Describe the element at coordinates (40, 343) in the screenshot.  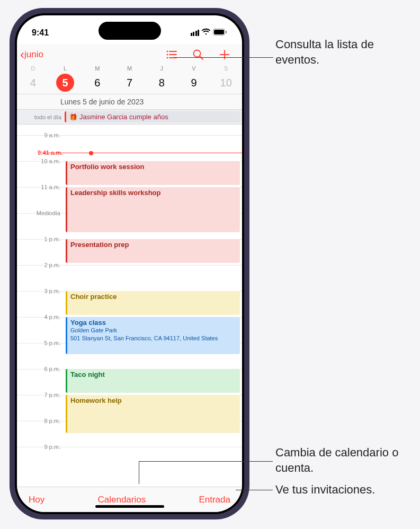
I see `hour-label: 5 p.m.` at that location.